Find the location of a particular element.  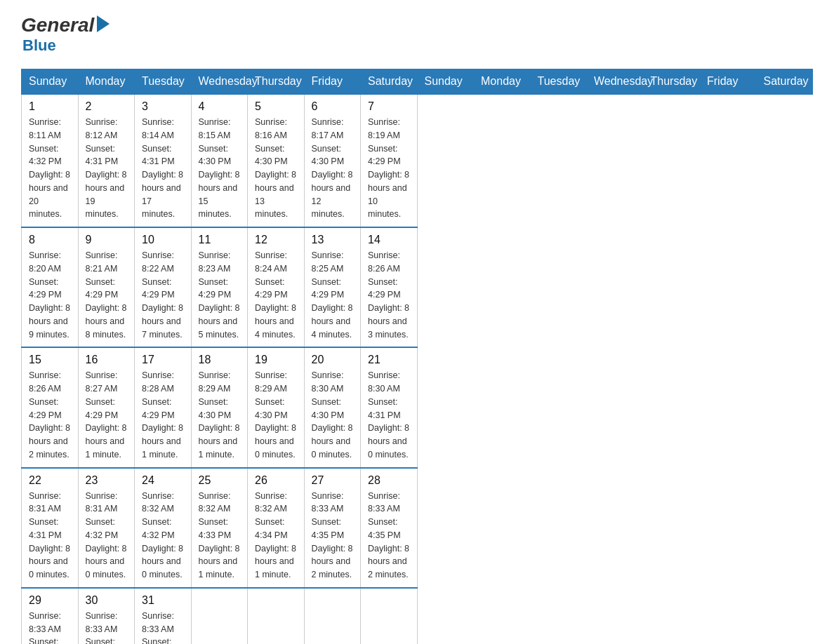

day-number: 11 is located at coordinates (220, 240).